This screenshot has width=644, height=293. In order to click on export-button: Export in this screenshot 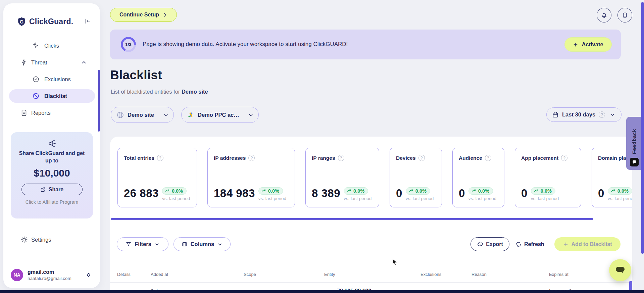, I will do `click(490, 244)`.